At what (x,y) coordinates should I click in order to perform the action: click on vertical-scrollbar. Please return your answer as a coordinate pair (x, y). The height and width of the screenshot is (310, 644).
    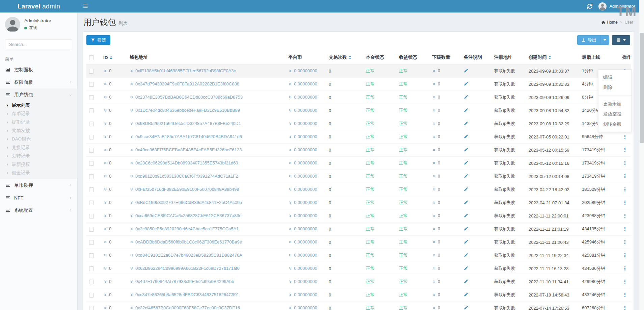
    Looking at the image, I should click on (641, 155).